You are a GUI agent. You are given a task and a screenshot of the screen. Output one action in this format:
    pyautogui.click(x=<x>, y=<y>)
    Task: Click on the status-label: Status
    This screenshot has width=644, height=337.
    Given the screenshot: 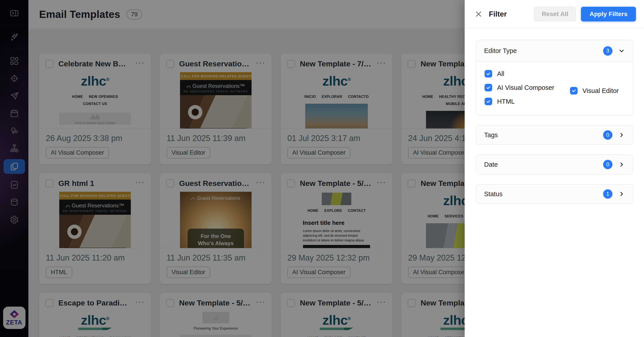 What is the action you would take?
    pyautogui.click(x=493, y=194)
    